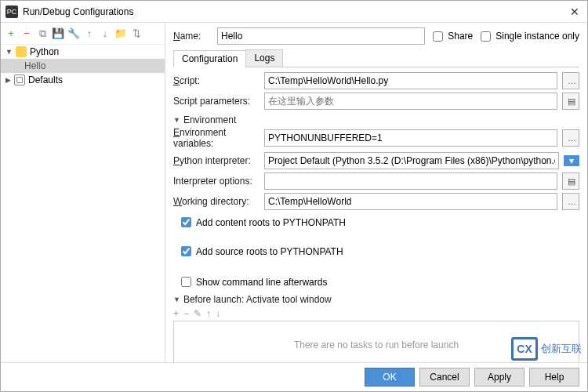 This screenshot has width=588, height=392. Describe the element at coordinates (575, 12) in the screenshot. I see `close-icon: ✕` at that location.